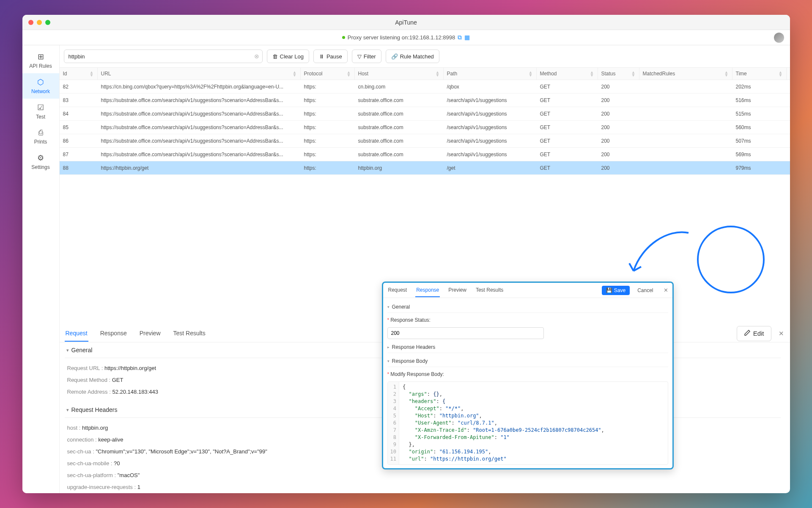  I want to click on cell-id: 82, so click(79, 87).